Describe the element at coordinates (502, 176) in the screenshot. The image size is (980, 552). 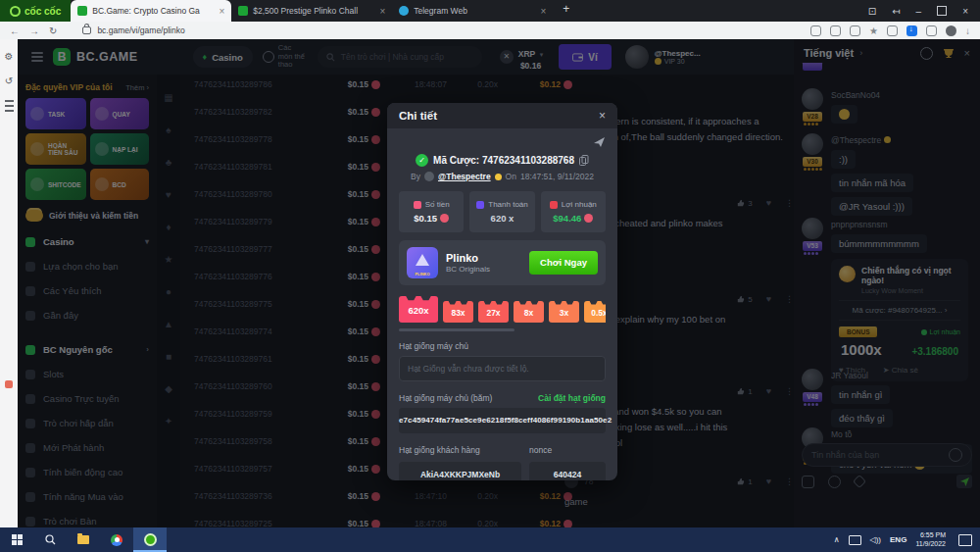
I see `bet-meta-row: By @Thespectre On 18:47:51, 9/11/2022` at that location.